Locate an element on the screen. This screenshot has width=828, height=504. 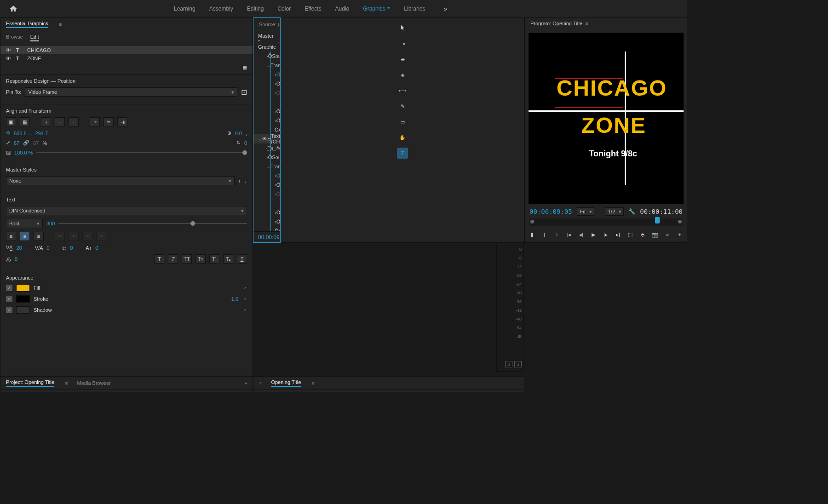
workspace-menu-icon: ≡ is located at coordinates (388, 9).